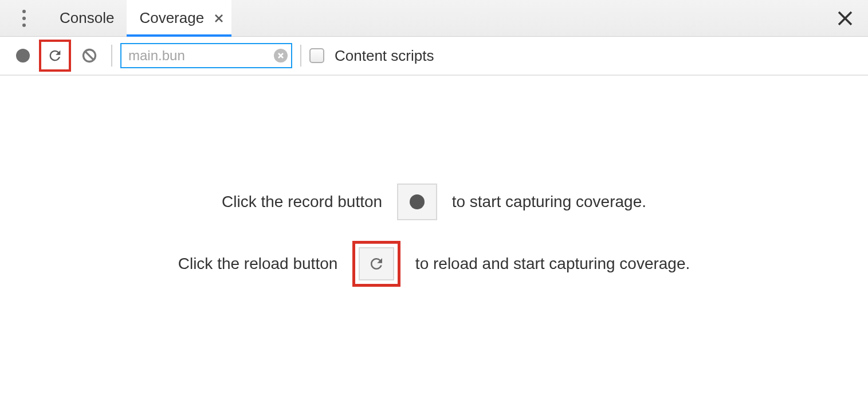 Image resolution: width=868 pixels, height=394 pixels. What do you see at coordinates (24, 18) in the screenshot?
I see `kebab-menu-icon` at bounding box center [24, 18].